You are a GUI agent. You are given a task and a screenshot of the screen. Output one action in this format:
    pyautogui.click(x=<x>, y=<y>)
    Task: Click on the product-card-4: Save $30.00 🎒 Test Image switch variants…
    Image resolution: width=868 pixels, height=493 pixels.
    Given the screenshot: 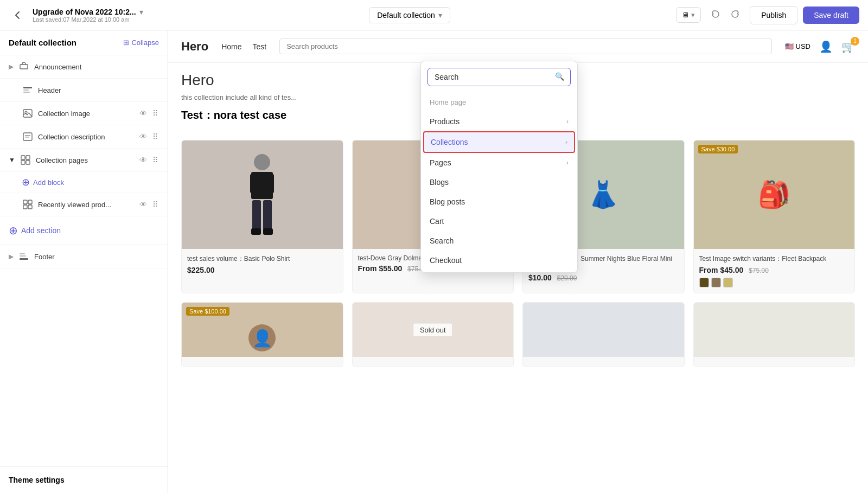 What is the action you would take?
    pyautogui.click(x=775, y=217)
    